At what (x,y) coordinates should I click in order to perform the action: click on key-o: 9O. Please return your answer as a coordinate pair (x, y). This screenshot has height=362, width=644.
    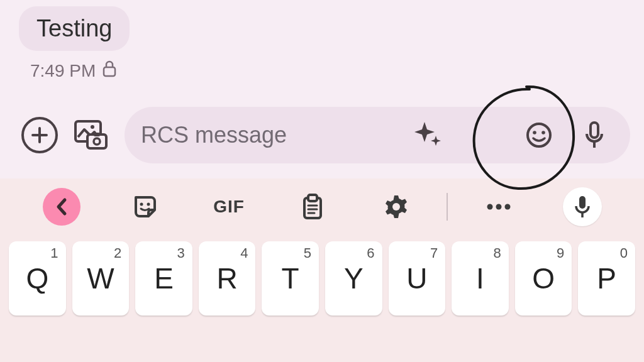
    Looking at the image, I should click on (543, 278).